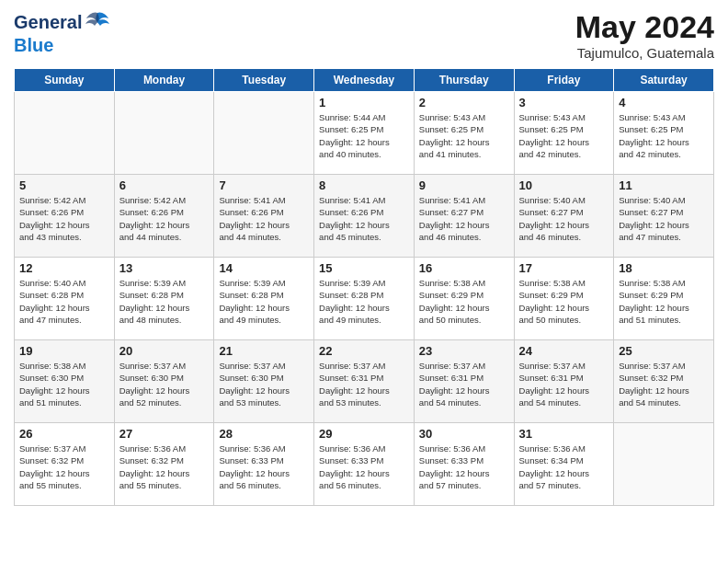 This screenshot has width=728, height=563. I want to click on day-info: Sunrise: 5:36 AM Sunset: 6:32 PM Dayligh…, so click(165, 467).